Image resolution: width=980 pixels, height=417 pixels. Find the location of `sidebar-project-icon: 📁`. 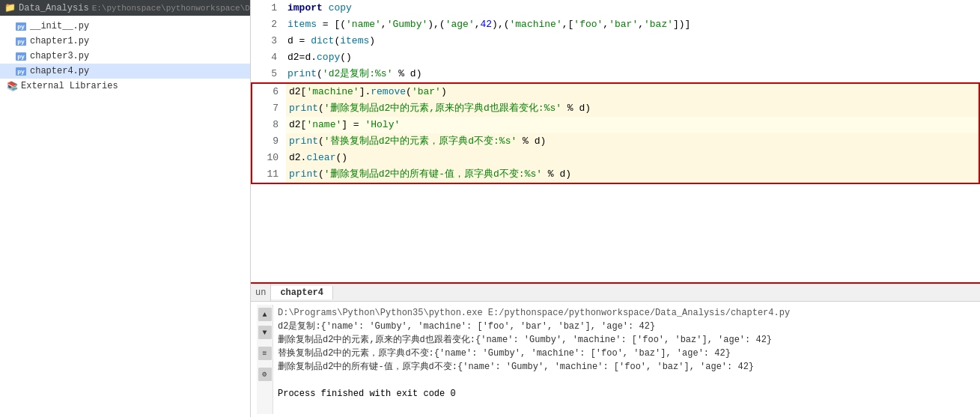

sidebar-project-icon: 📁 is located at coordinates (10, 7).